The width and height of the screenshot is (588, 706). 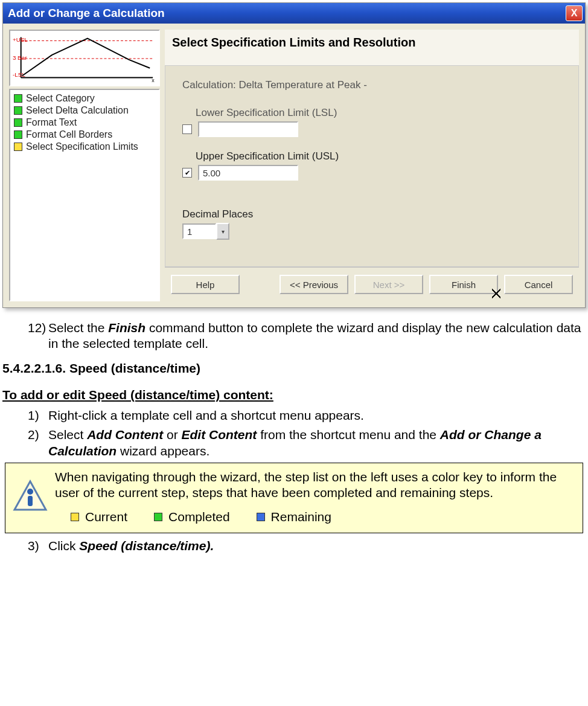 What do you see at coordinates (85, 98) in the screenshot?
I see `step-item: Select Category` at bounding box center [85, 98].